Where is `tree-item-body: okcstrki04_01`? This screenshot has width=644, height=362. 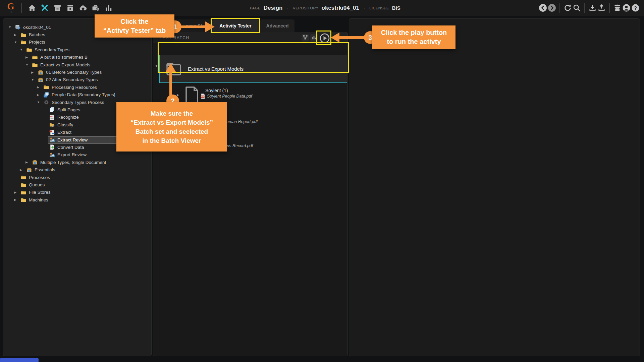
tree-item-body: okcstrki04_01 is located at coordinates (34, 27).